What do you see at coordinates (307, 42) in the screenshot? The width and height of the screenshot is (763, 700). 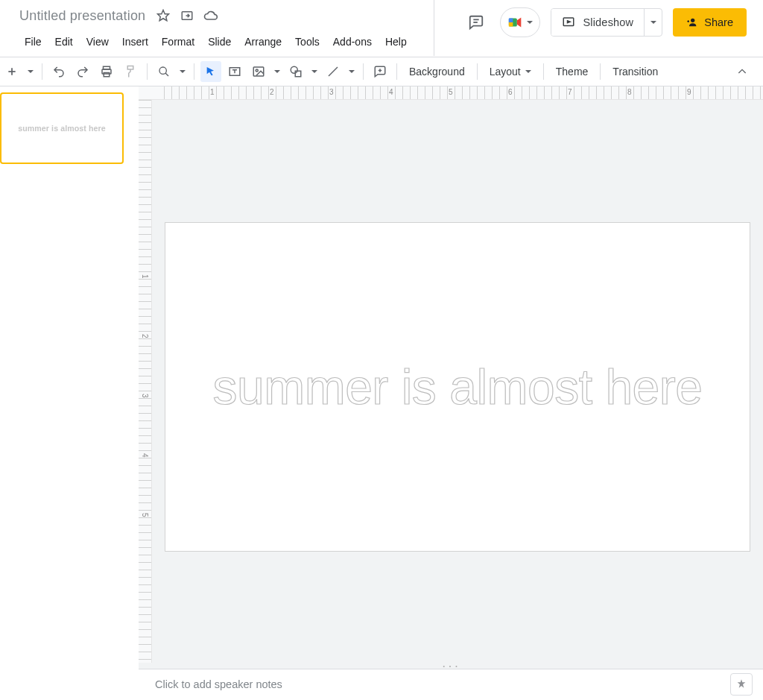 I see `menu-tools: Tools` at bounding box center [307, 42].